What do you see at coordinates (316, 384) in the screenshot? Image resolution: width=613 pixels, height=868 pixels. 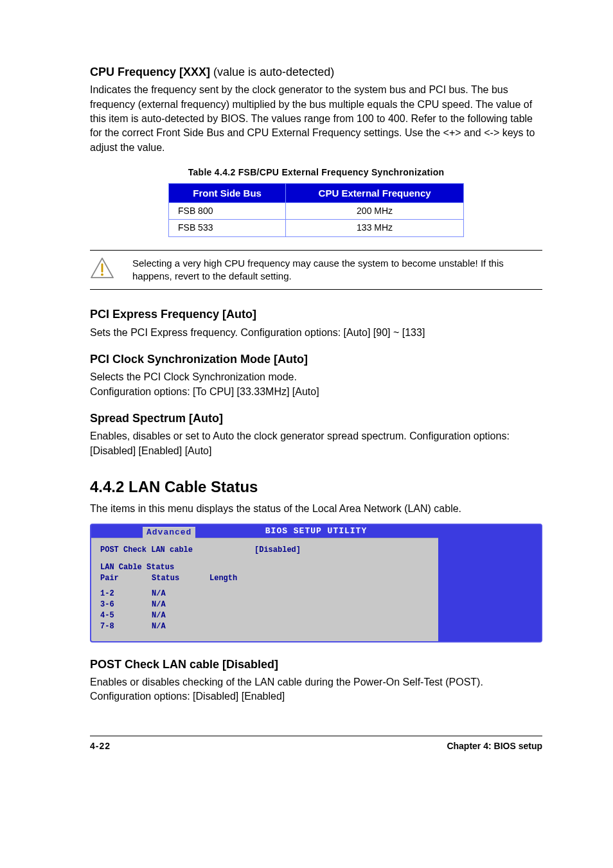 I see `pci-clock-body: Selects the PCI Clock Synchronization mo…` at bounding box center [316, 384].